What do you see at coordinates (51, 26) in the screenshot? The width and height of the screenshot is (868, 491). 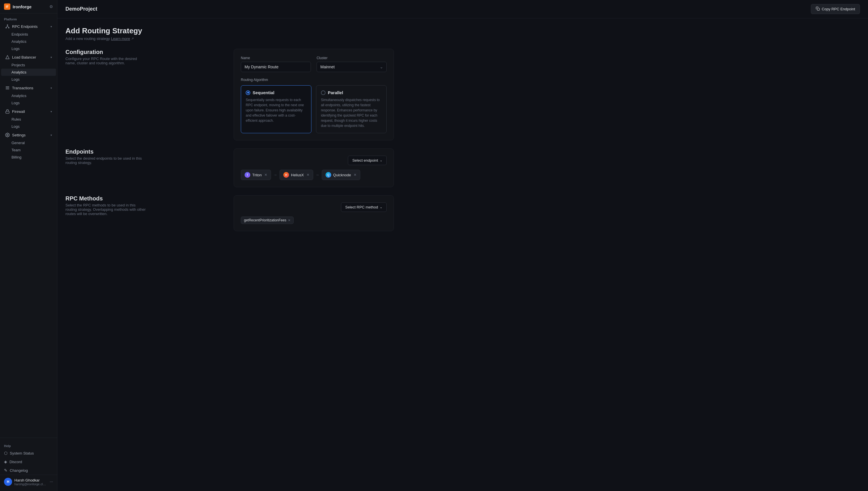 I see `rpc-chevron-icon: ▾` at bounding box center [51, 26].